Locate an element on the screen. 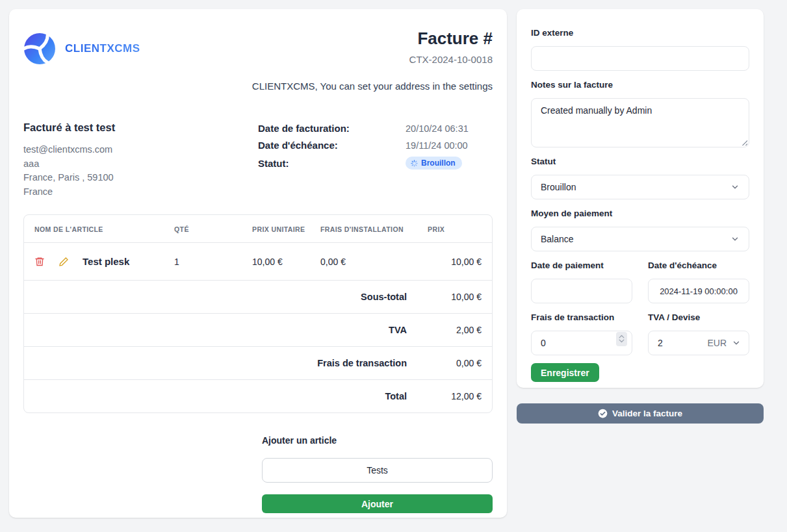 The image size is (787, 532). transaction-fee-label: Frais de transaction is located at coordinates (221, 363).